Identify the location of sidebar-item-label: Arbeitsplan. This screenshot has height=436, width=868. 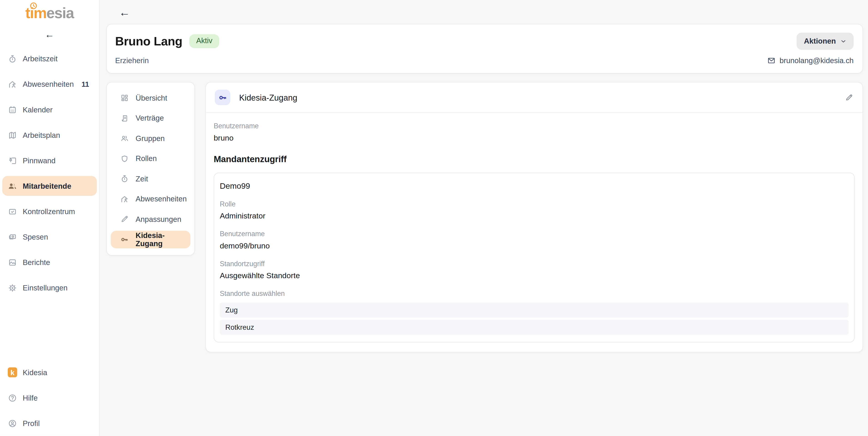
(41, 135).